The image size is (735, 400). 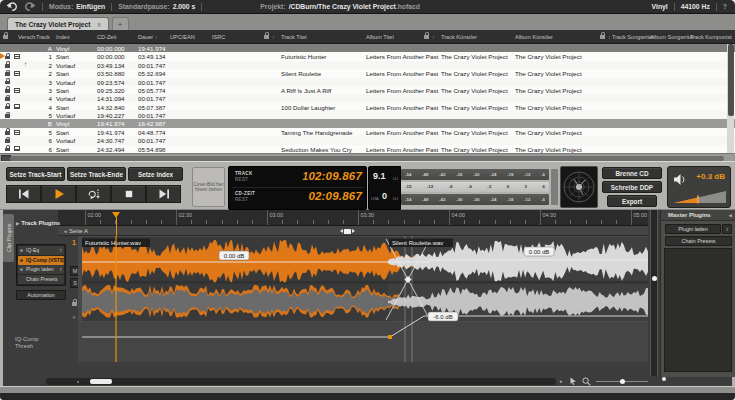 I want to click on column-header-track-komponist: Track Komponist, so click(x=711, y=37).